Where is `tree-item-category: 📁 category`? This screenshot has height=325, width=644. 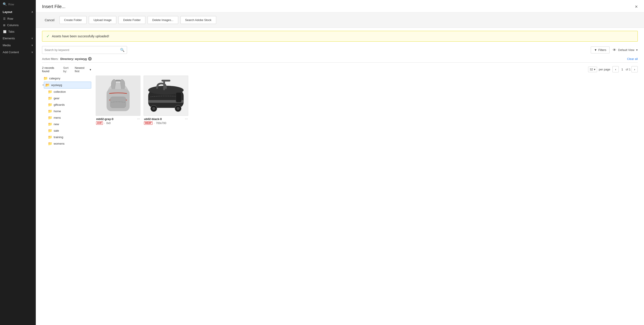 tree-item-category: 📁 category is located at coordinates (66, 78).